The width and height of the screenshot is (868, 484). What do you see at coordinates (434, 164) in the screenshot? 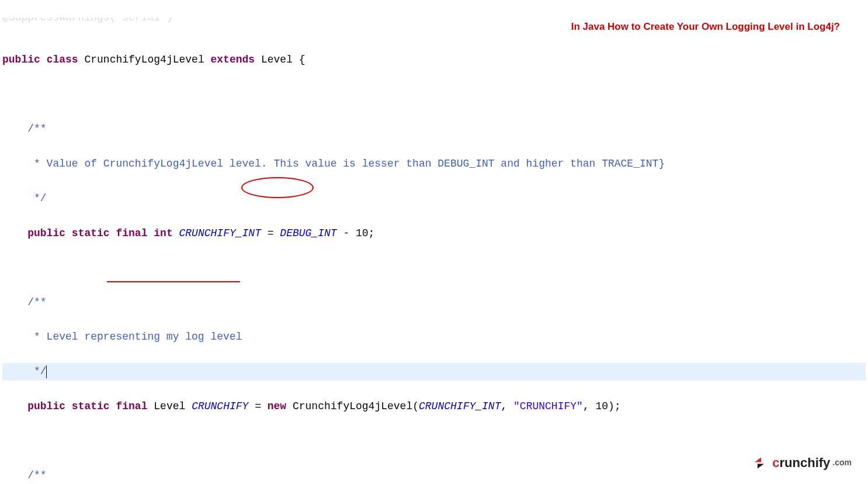
I see `code-line: * Value of CrunchifyLog4jLevel level. Th…` at bounding box center [434, 164].